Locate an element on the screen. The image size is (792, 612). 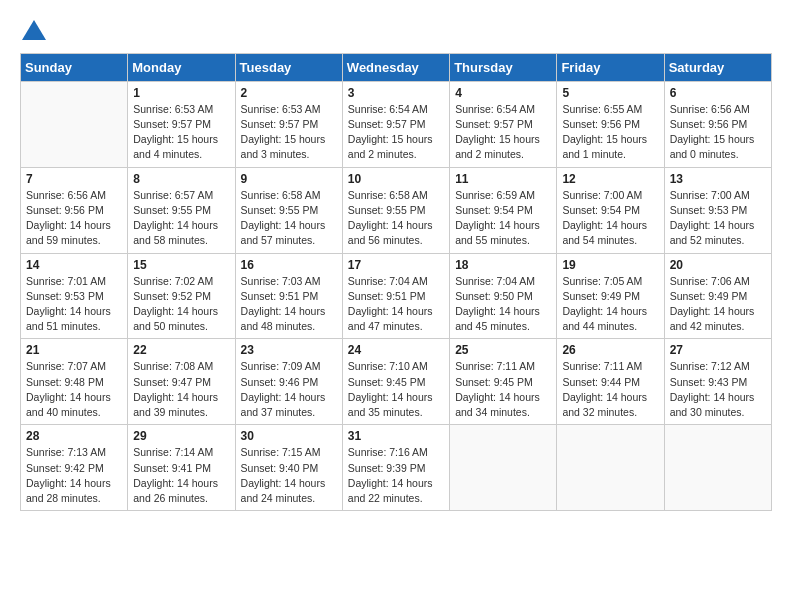
logo-icon is located at coordinates (34, 30).